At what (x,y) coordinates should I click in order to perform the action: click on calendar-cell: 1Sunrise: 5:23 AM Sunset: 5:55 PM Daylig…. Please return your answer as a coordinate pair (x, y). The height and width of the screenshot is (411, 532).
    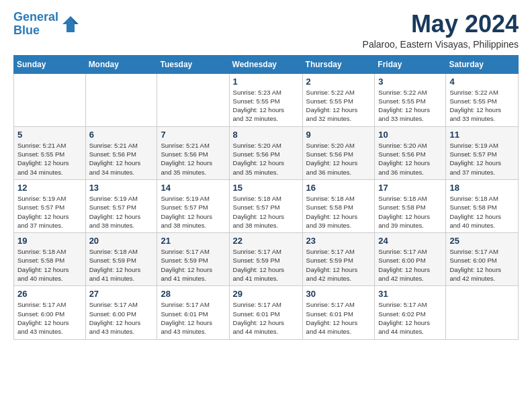
    Looking at the image, I should click on (266, 99).